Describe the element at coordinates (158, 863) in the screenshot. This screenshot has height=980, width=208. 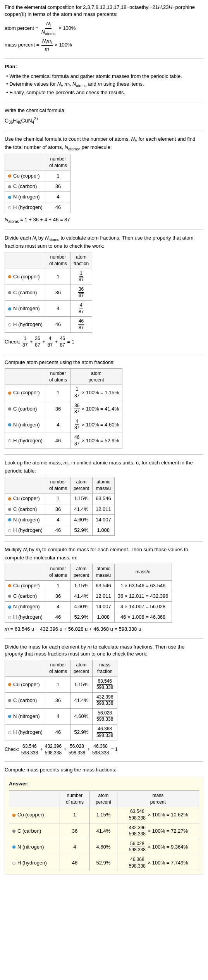
I see `h-mass-pct: 46.368598.338 × 100% = 7.749%` at that location.